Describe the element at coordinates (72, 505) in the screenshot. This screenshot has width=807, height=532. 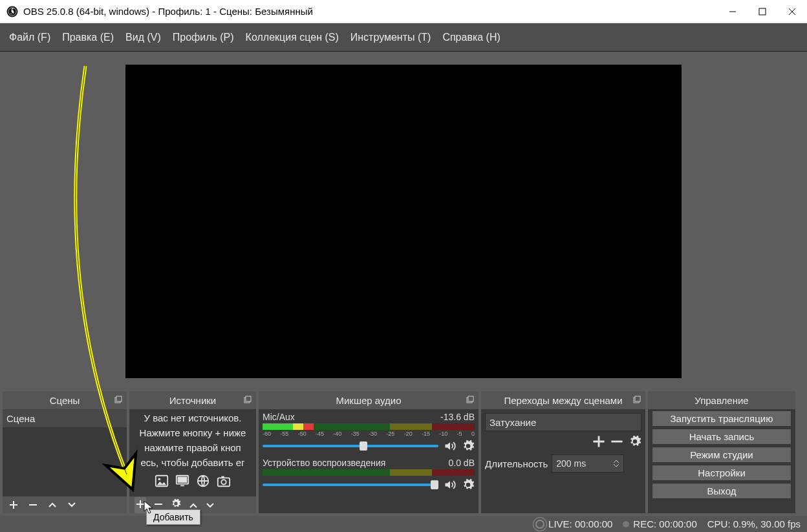
I see `scenes-move-down-button` at that location.